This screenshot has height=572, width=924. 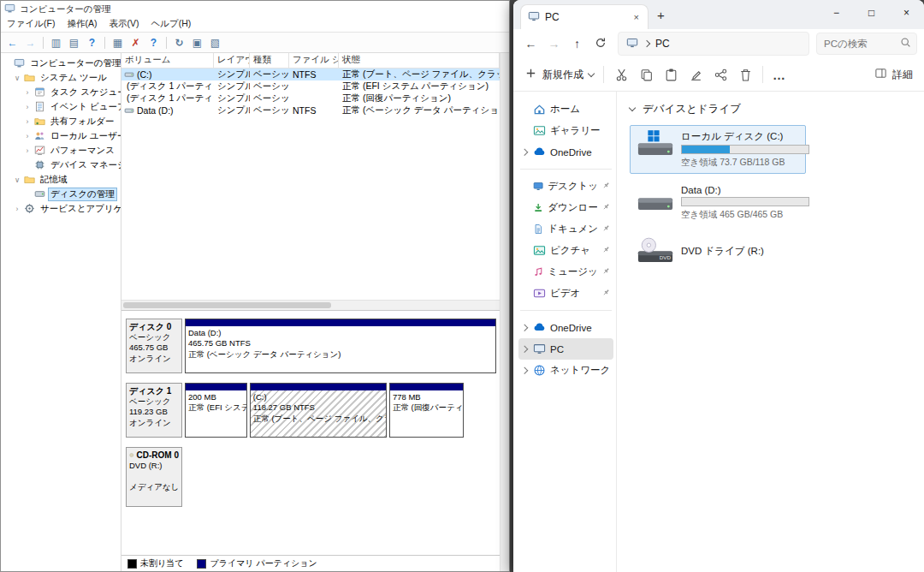 What do you see at coordinates (154, 346) in the screenshot?
I see `disk-label-disk-0: ディスク 0ベーシック465.75 GBオンライン` at bounding box center [154, 346].